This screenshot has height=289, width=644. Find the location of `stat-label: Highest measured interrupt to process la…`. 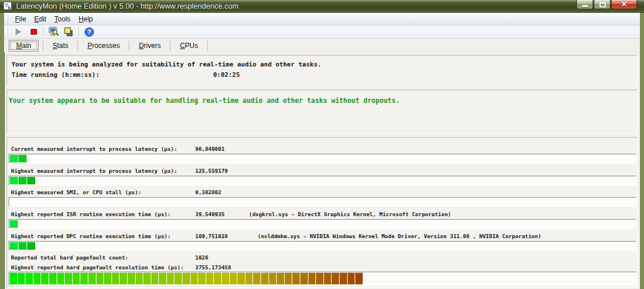

stat-label: Highest measured interrupt to process la… is located at coordinates (94, 171).